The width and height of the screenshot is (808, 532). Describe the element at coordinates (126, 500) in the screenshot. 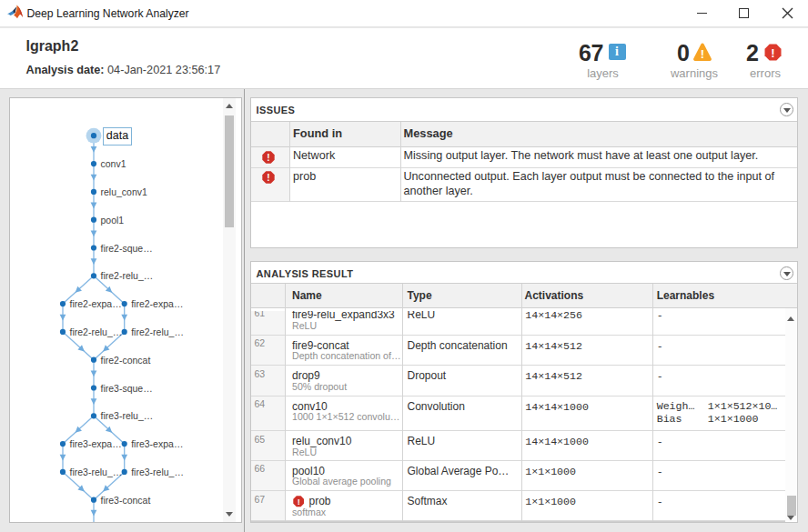

I see `svg-text: fire3-concat` at that location.